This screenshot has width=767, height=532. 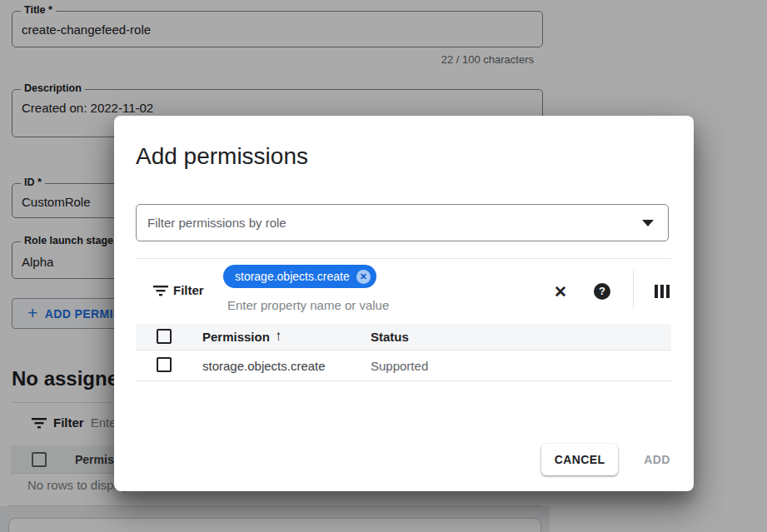 What do you see at coordinates (602, 291) in the screenshot?
I see `help-icon: ?` at bounding box center [602, 291].